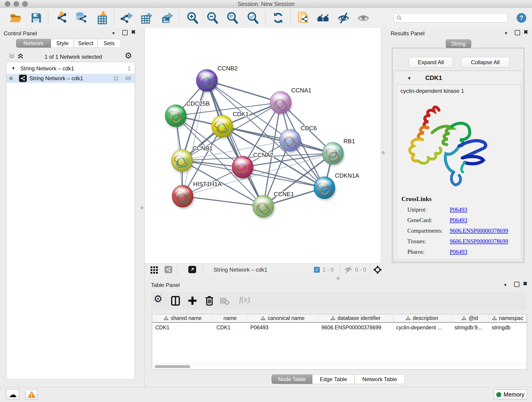 The height and width of the screenshot is (402, 532). Describe the element at coordinates (431, 62) in the screenshot. I see `expand-all-button: Expand All` at that location.